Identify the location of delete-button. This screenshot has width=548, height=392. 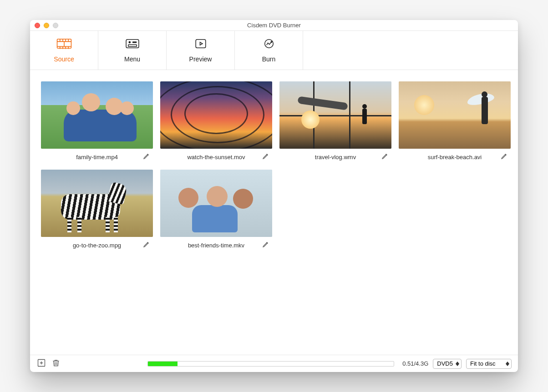
(56, 364).